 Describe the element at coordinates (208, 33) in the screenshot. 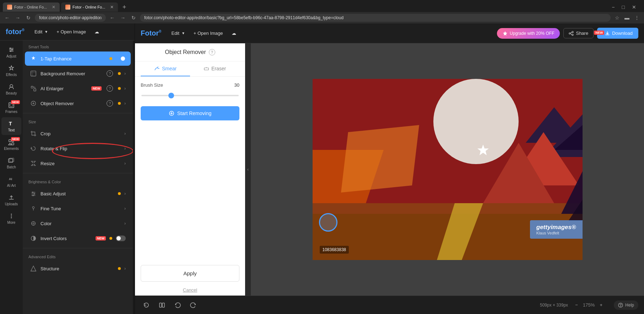

I see `right-open-image-button: + Open Image` at that location.